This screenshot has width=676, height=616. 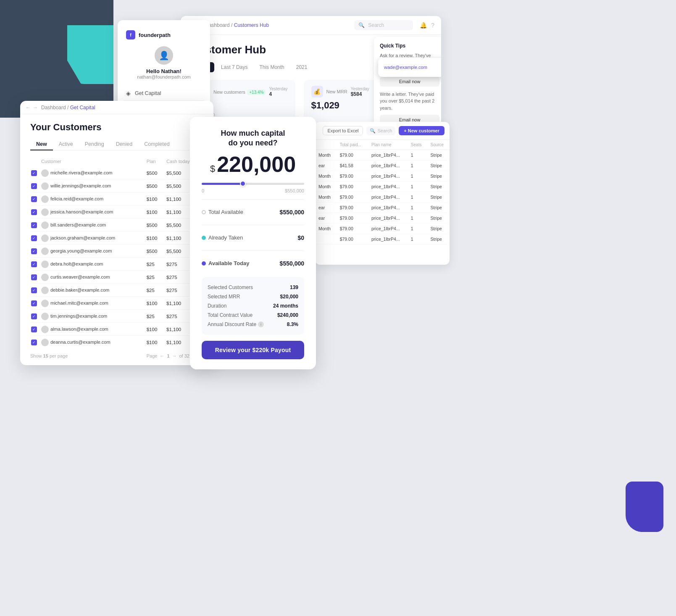 I want to click on page-label: Page, so click(x=152, y=356).